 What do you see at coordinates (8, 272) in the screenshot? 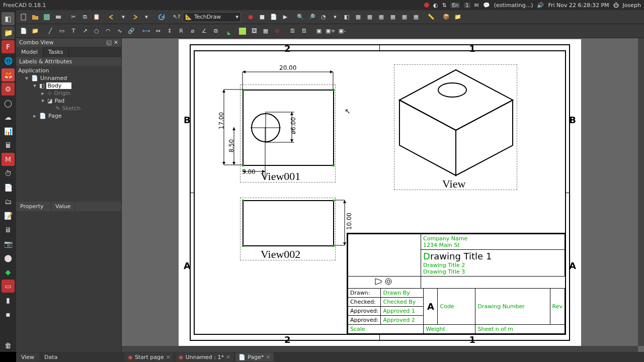
I see `launcher-app-16-icon: ◆` at bounding box center [8, 272].